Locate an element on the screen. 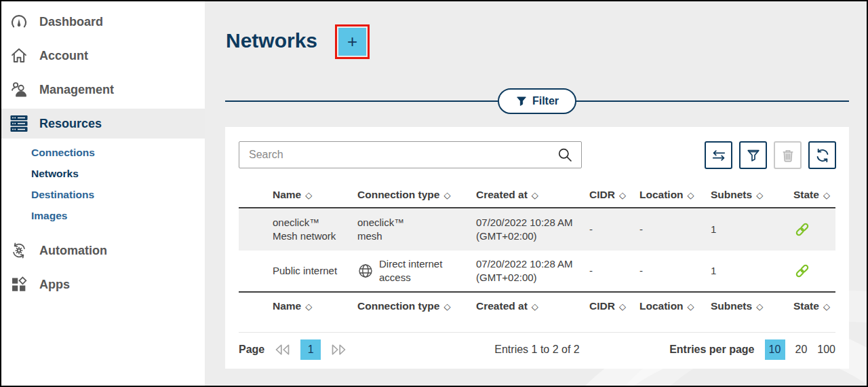 This screenshot has height=387, width=868. column-label: CIDR is located at coordinates (602, 306).